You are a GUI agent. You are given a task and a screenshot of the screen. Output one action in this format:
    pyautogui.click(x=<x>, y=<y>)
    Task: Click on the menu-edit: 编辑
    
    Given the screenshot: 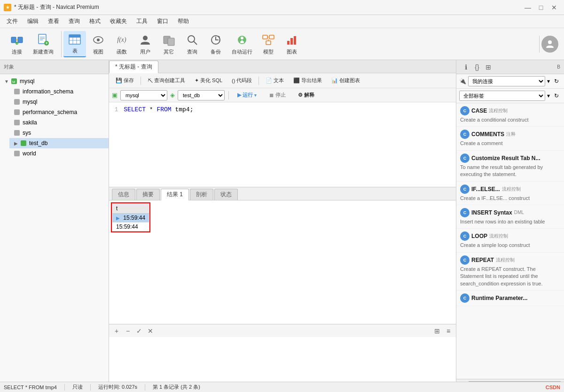 What is the action you would take?
    pyautogui.click(x=33, y=22)
    